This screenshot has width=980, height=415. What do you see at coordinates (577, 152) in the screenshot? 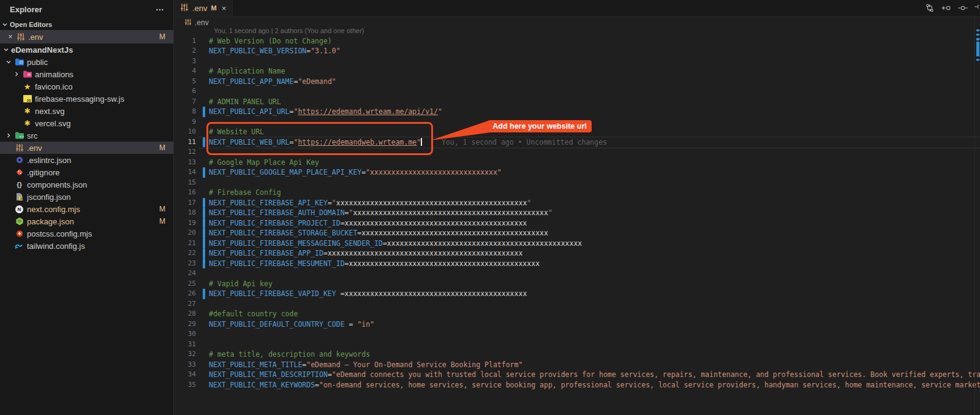
I see `code-line-12: 12` at bounding box center [577, 152].